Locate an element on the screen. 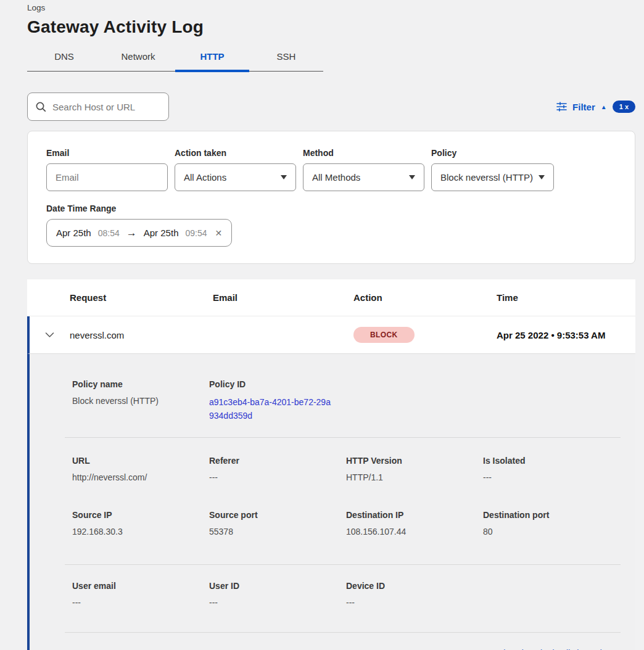  caret-up-icon: ▲ is located at coordinates (604, 107).